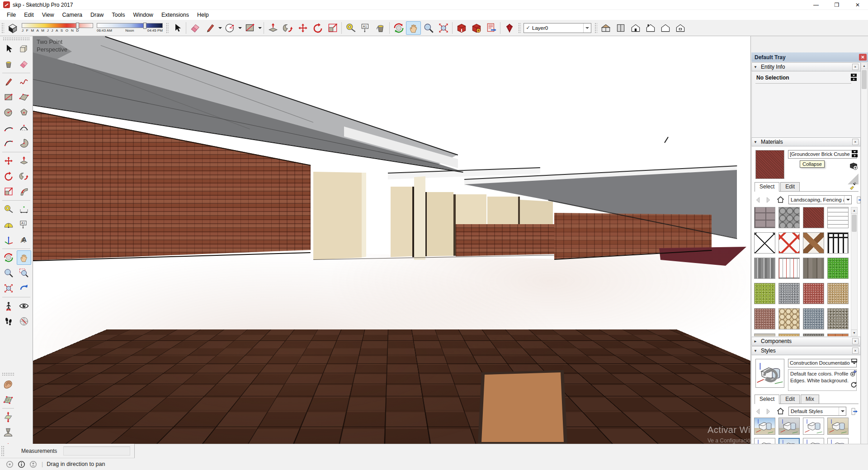 The image size is (868, 470). I want to click on styles-tab-select: Select, so click(767, 400).